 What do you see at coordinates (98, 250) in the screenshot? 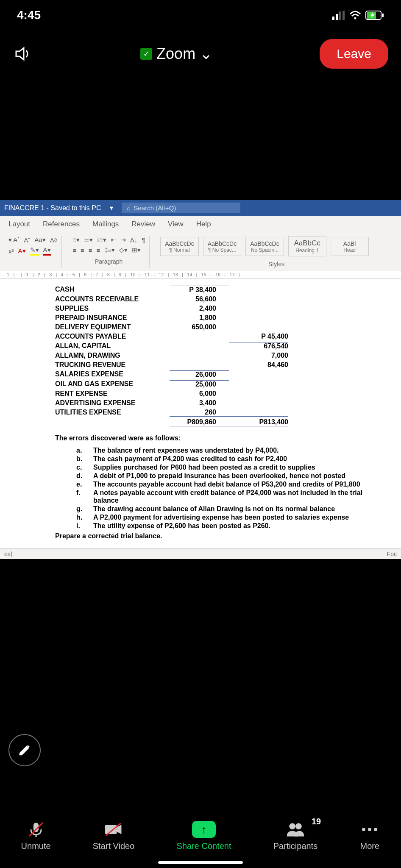
I see `justify-icon: ≡` at bounding box center [98, 250].